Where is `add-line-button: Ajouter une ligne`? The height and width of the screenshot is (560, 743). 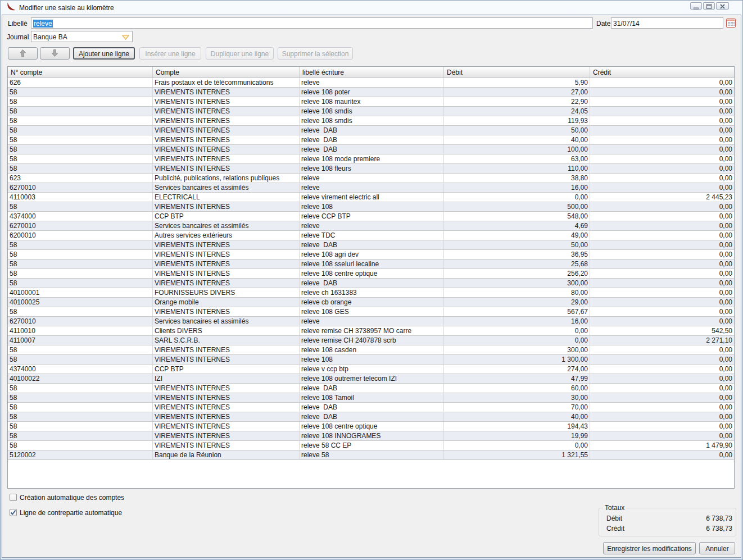
add-line-button: Ajouter une ligne is located at coordinates (104, 53).